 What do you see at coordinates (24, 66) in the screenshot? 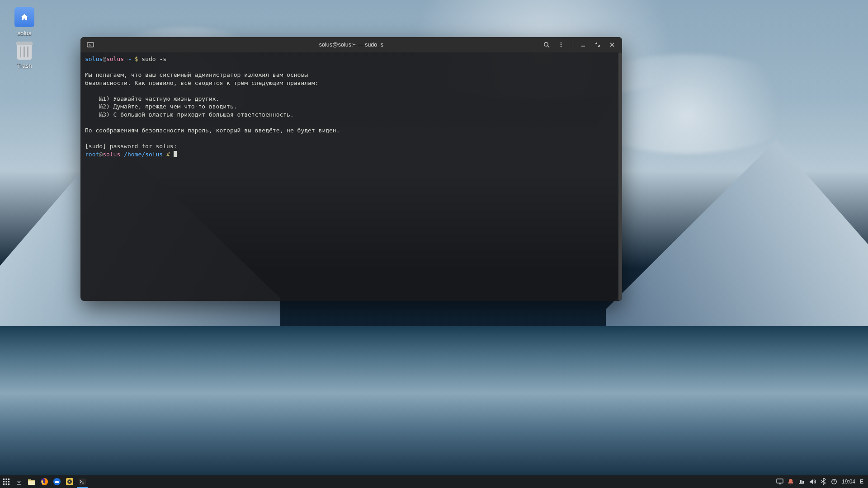
I see `desktop-icon-label: Trash` at bounding box center [24, 66].